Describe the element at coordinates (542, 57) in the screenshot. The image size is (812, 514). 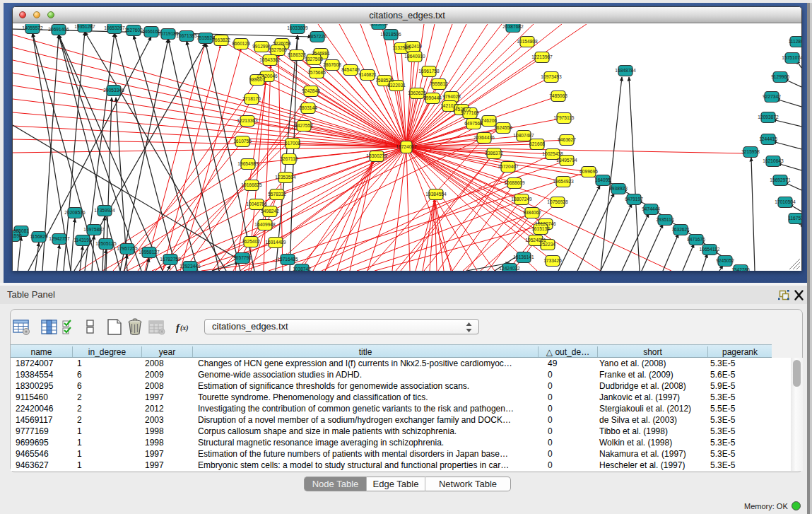
I see `svg-text: 12213967` at that location.